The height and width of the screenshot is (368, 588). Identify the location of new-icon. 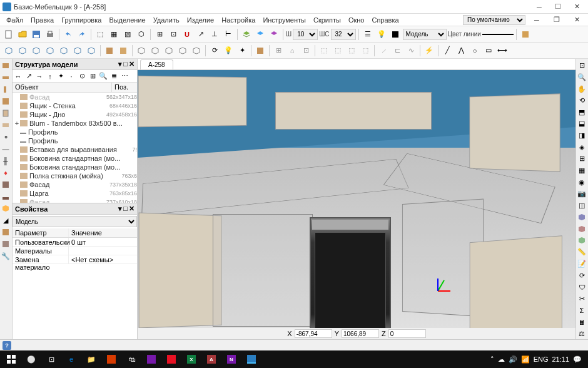
(9, 34).